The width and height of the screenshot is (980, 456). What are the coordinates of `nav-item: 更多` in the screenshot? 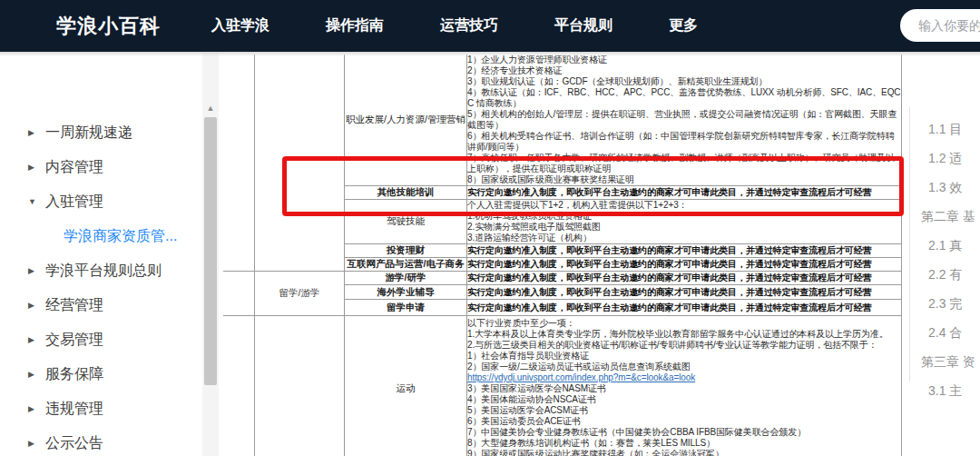 It's located at (683, 25).